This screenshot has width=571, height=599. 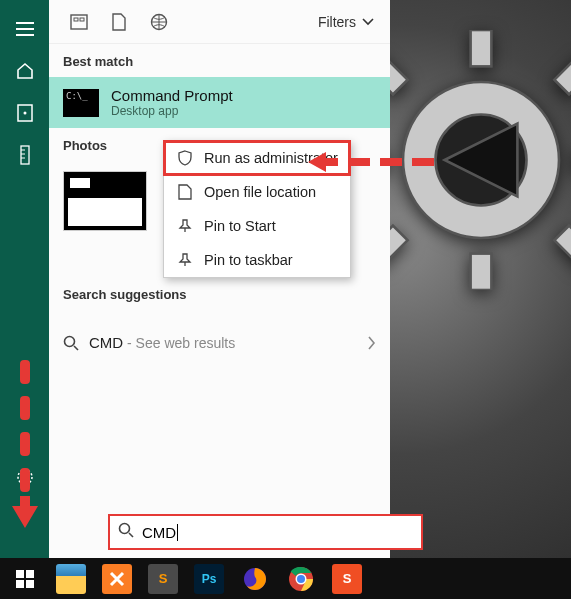 I want to click on chevron-right-icon, so click(x=372, y=343).